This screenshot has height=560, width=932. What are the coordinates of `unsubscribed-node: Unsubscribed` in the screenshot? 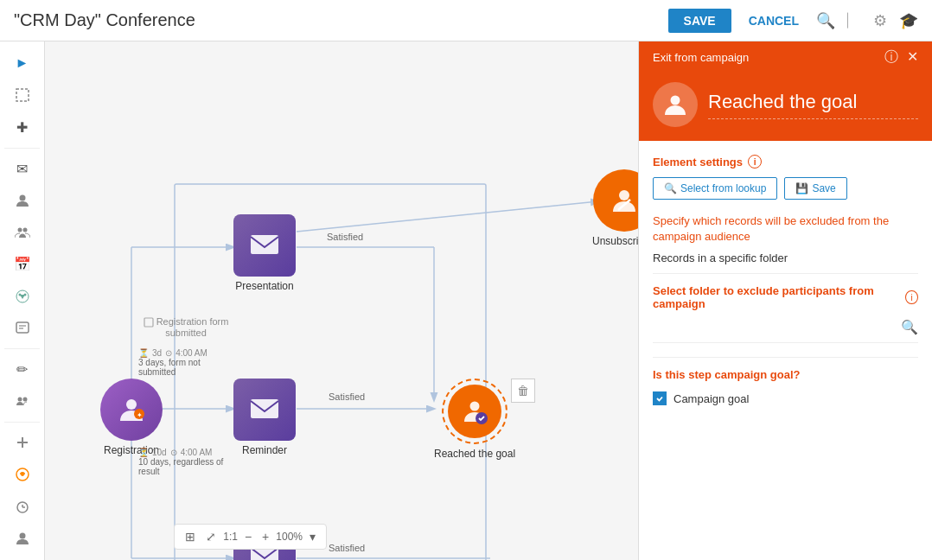 It's located at (616, 208).